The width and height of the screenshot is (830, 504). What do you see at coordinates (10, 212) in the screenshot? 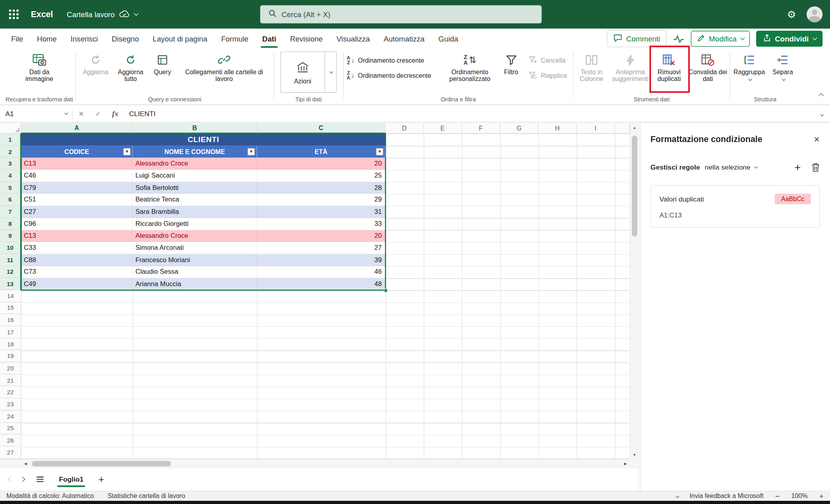
I see `row-header-7: 7` at bounding box center [10, 212].